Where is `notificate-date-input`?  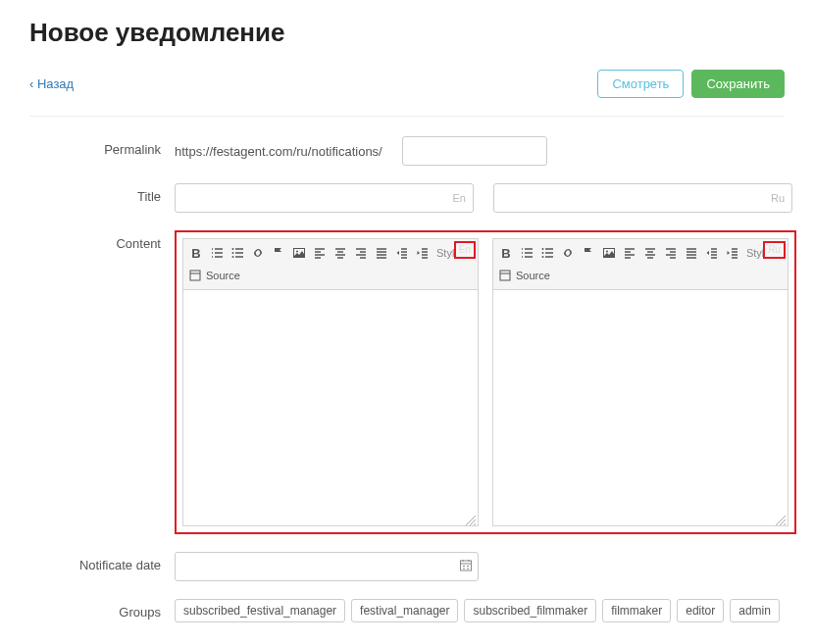
notificate-date-input is located at coordinates (327, 567).